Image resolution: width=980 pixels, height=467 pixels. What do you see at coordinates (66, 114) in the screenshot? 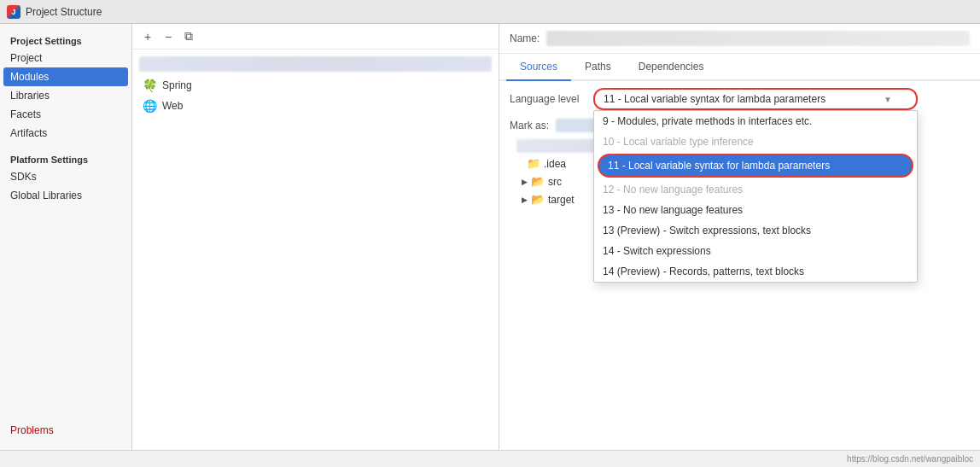
I see `sidebar-item-facets: Facets` at bounding box center [66, 114].